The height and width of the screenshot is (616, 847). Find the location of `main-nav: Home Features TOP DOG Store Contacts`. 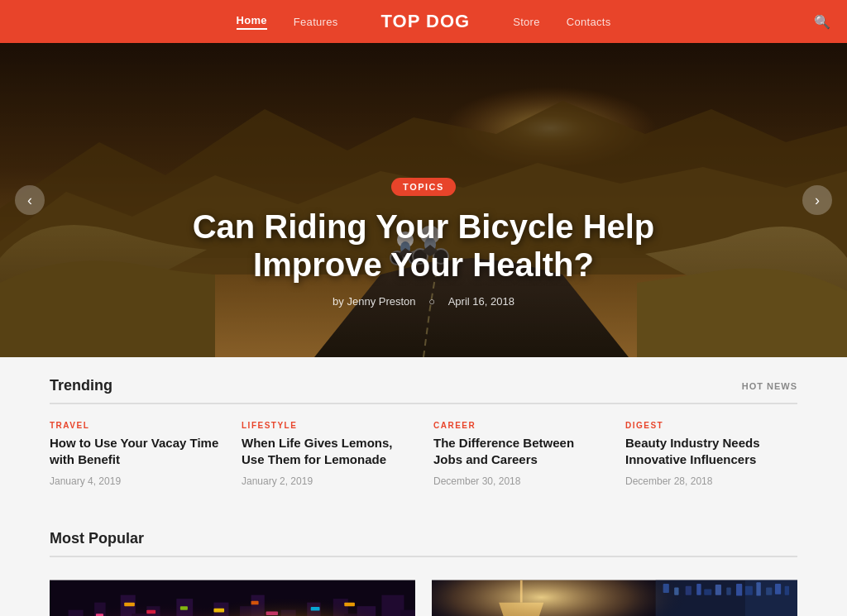

main-nav: Home Features TOP DOG Store Contacts is located at coordinates (424, 21).